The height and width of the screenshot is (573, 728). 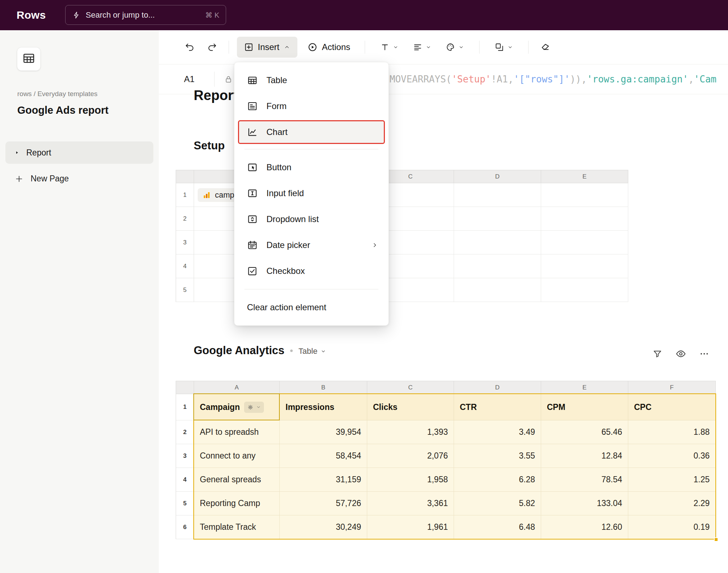 I want to click on breadcrumb: rows / Everyday templates, so click(x=58, y=94).